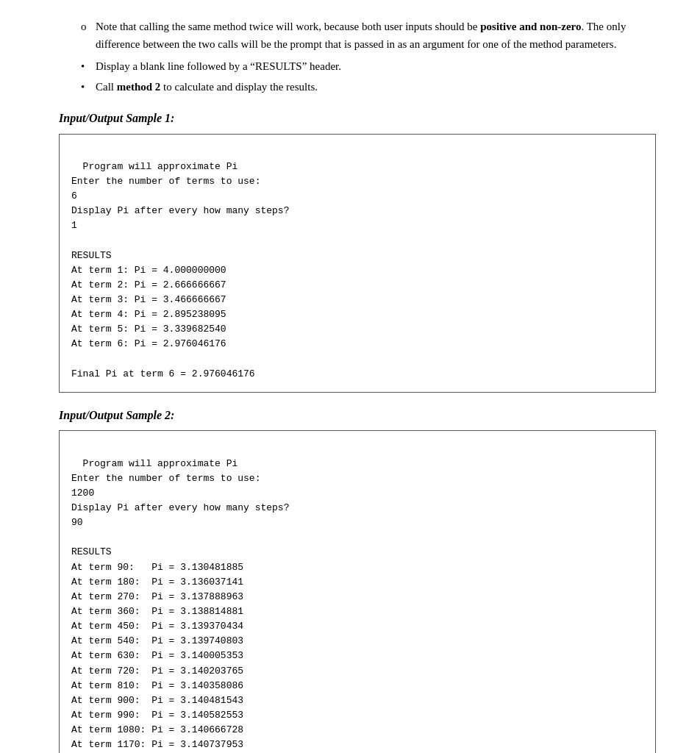 The image size is (700, 753). What do you see at coordinates (357, 118) in the screenshot?
I see `sample1-heading: Input/Output Sample 1:` at bounding box center [357, 118].